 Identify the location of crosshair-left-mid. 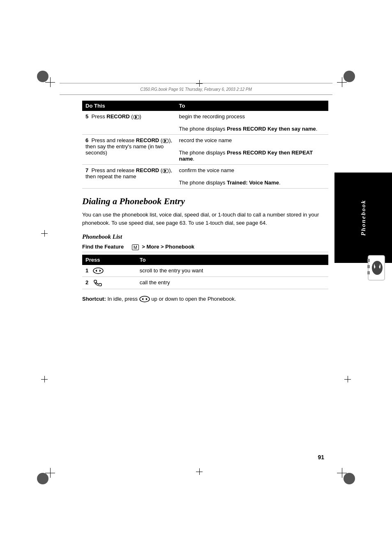
(44, 233).